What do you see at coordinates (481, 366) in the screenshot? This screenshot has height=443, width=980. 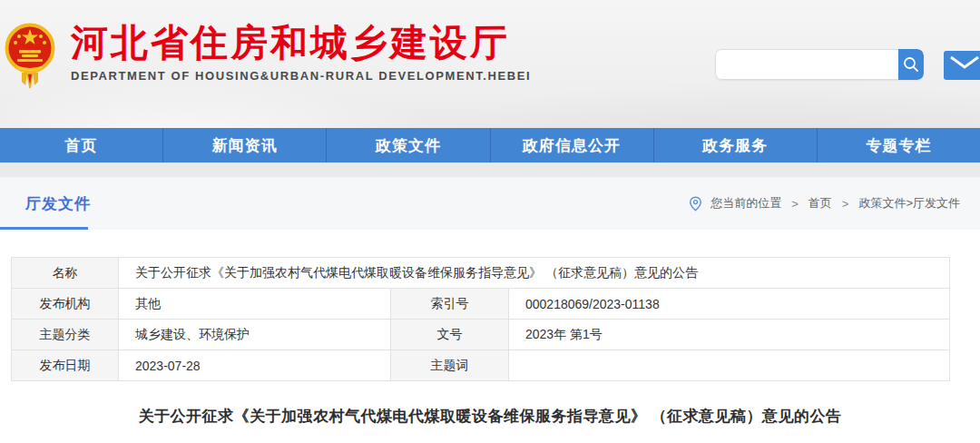 I see `table-row: 发布日期 2023-07-28 主题词` at bounding box center [481, 366].